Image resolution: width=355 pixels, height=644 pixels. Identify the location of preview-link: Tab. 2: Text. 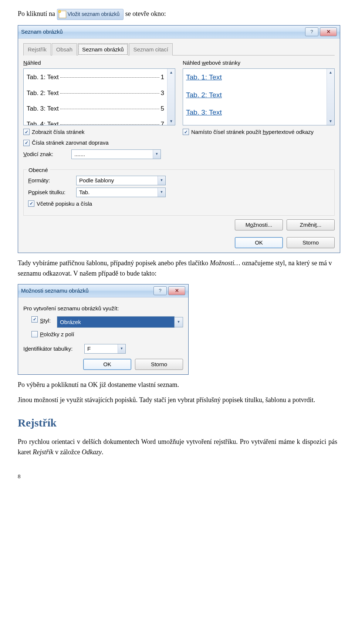
(255, 95).